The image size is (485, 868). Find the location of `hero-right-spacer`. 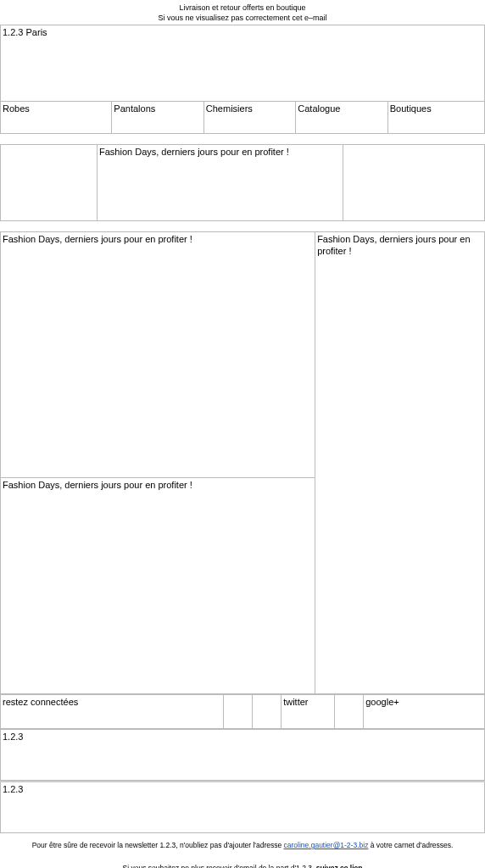

hero-right-spacer is located at coordinates (414, 183).